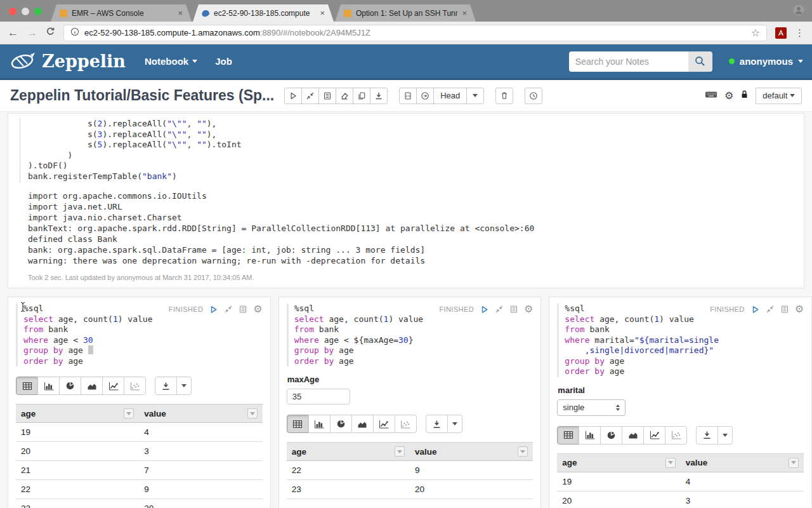 This screenshot has width=812, height=508. I want to click on zeppelin-brand-text: Zeppelin, so click(84, 61).